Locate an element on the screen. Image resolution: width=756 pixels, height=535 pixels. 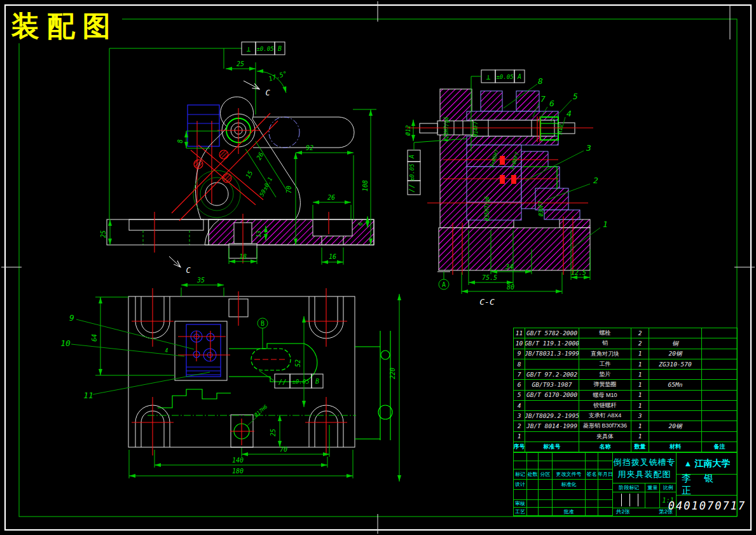
parts-table-cell: GB/T 119.1-2000 is located at coordinates (552, 344).